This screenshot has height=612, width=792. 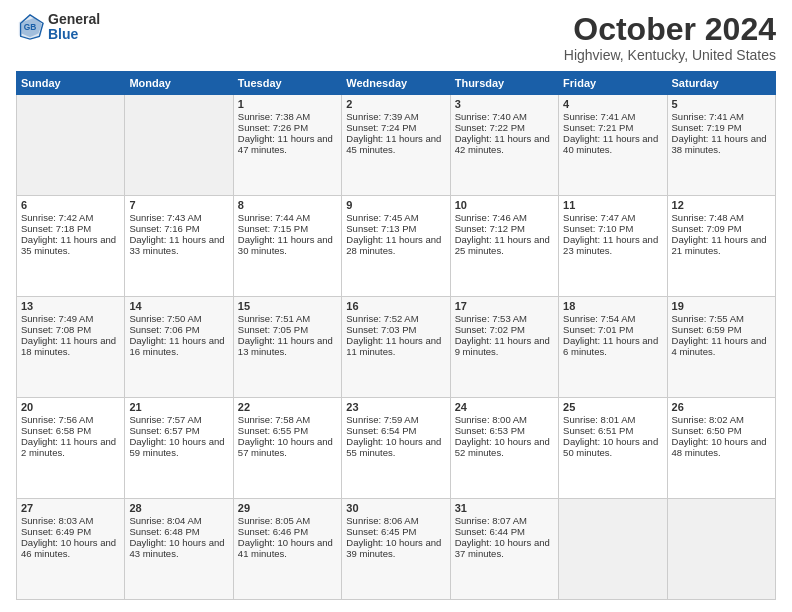 I want to click on calendar-cell: 3Sunrise: 7:40 AMSunset: 7:22 PMDaylight…, so click(x=504, y=146).